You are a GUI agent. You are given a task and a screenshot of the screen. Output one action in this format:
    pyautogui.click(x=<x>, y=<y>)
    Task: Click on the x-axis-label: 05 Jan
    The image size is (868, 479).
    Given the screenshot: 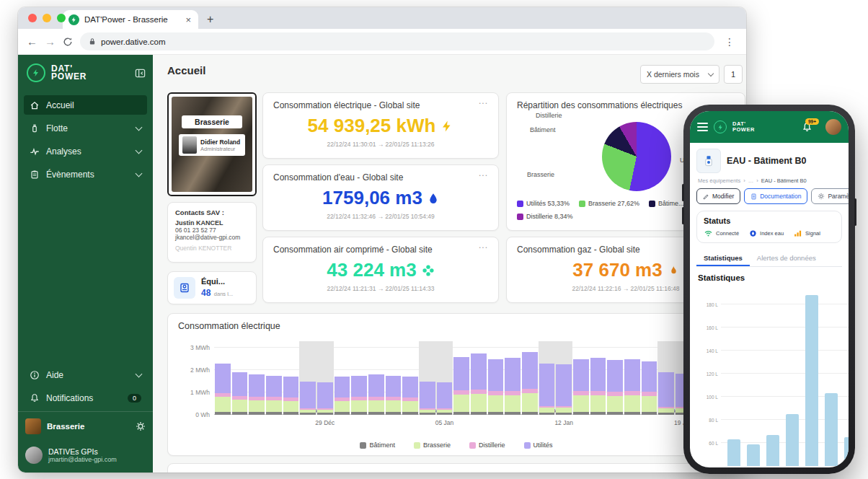 What is the action you would take?
    pyautogui.click(x=445, y=423)
    